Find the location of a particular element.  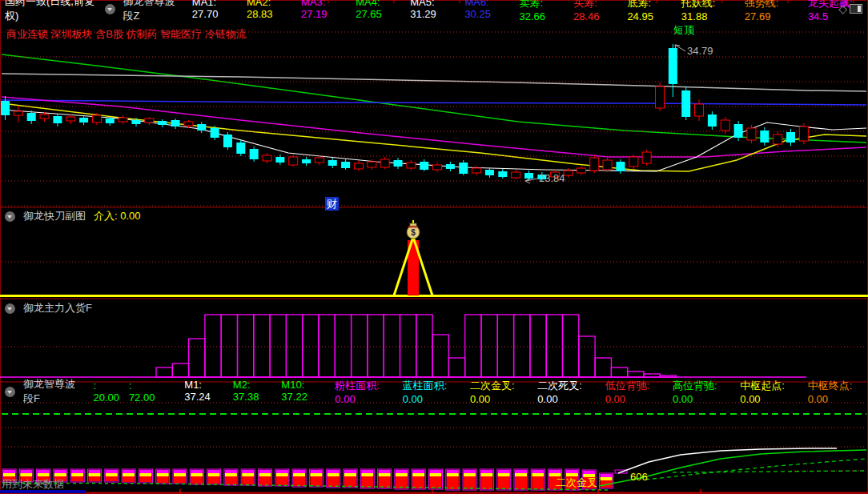

field: MA6: 30.25 is located at coordinates (488, 11).